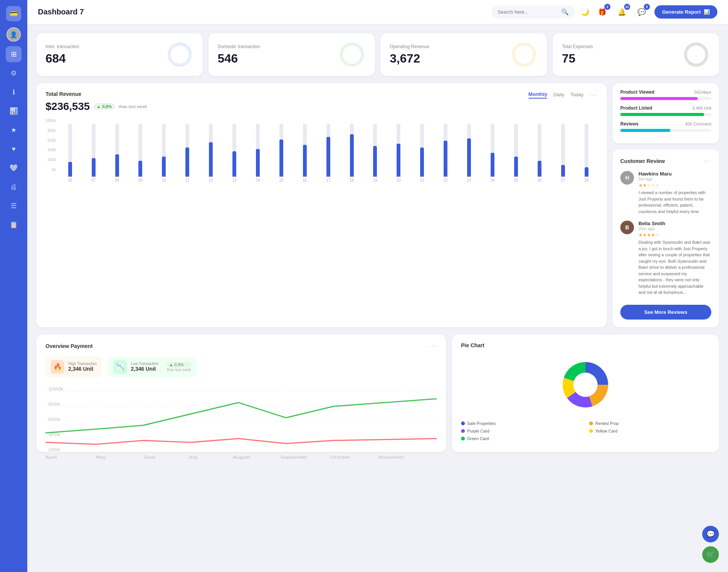  What do you see at coordinates (104, 107) in the screenshot?
I see `revenue-growth-badge: ▲ 0,8%` at bounding box center [104, 107].